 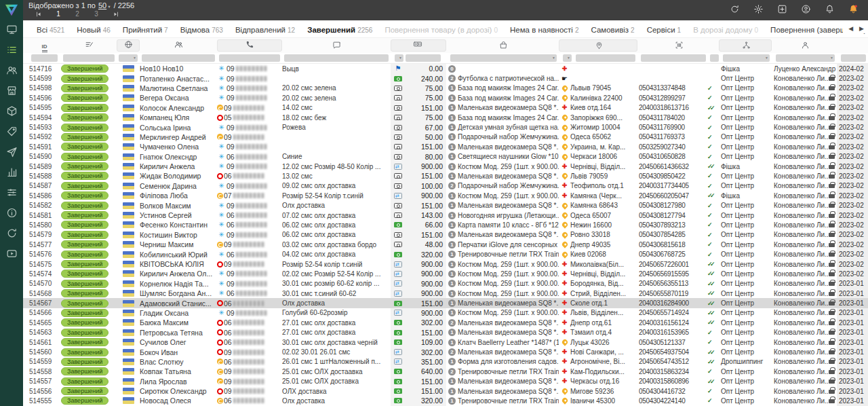 I want to click on table-row: 514592ЗавершенийМерклингер Андрей0950.00…, so click(x=446, y=137).